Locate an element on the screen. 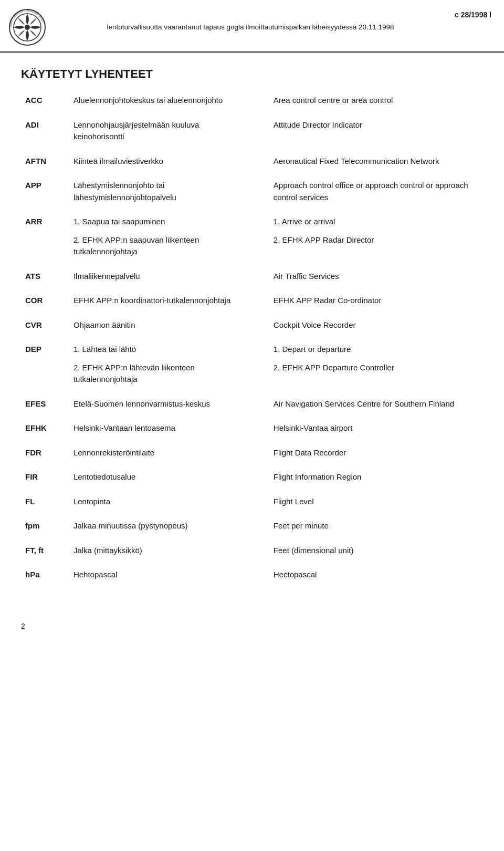 The image size is (504, 851). abbreviation-finnish: Jalkaa minuutissa (pystynopeus) is located at coordinates (159, 526).